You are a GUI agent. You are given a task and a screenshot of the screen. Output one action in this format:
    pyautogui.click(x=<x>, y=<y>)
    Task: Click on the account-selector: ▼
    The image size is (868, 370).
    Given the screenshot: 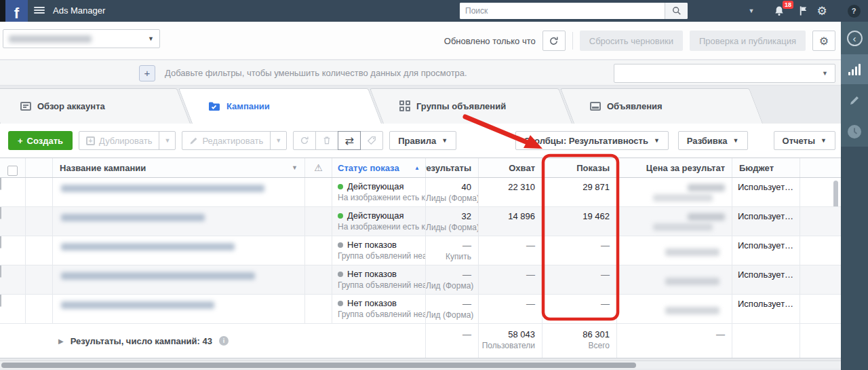 What is the action you would take?
    pyautogui.click(x=81, y=39)
    